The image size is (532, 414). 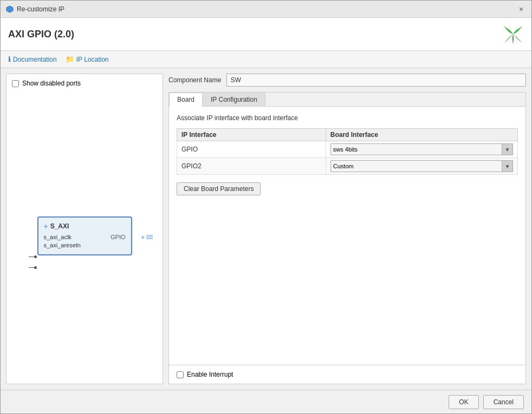 What do you see at coordinates (219, 189) in the screenshot?
I see `clear-board-parameters-button: Clear Board Parameters` at bounding box center [219, 189].